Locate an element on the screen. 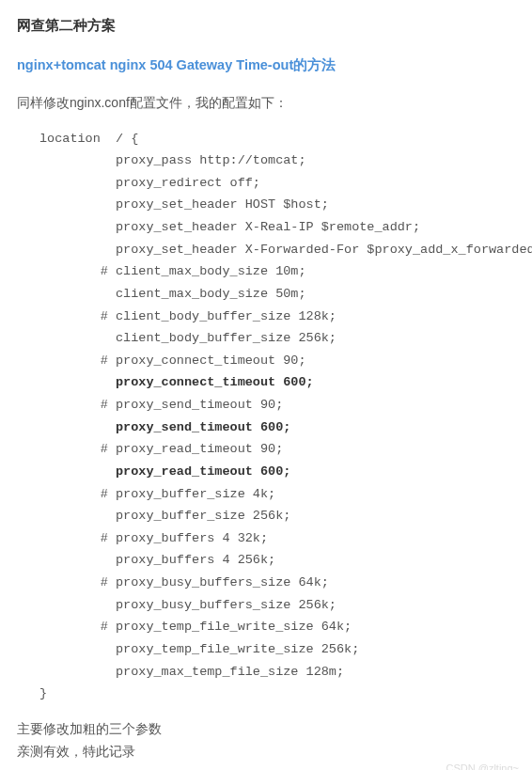 This screenshot has width=532, height=770. code-line: proxy_busy_buffers_size 256k; is located at coordinates (277, 605).